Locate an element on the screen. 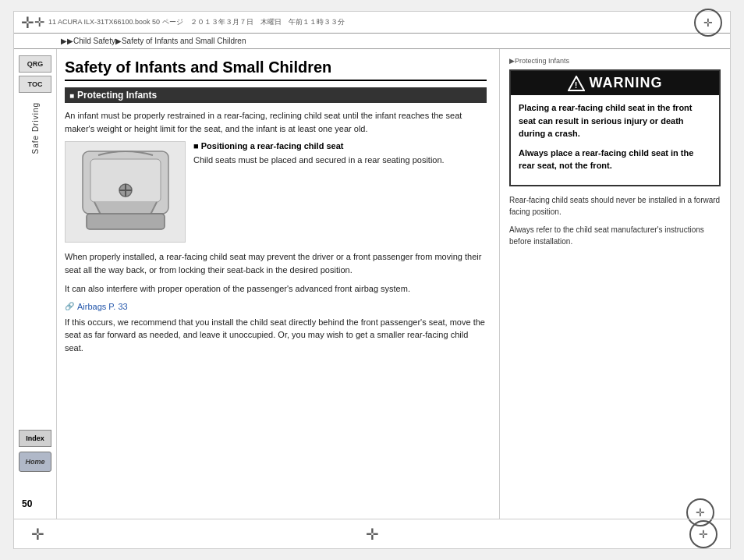 This screenshot has height=560, width=744. compass-bottom-right-footer: ✛ is located at coordinates (703, 534).